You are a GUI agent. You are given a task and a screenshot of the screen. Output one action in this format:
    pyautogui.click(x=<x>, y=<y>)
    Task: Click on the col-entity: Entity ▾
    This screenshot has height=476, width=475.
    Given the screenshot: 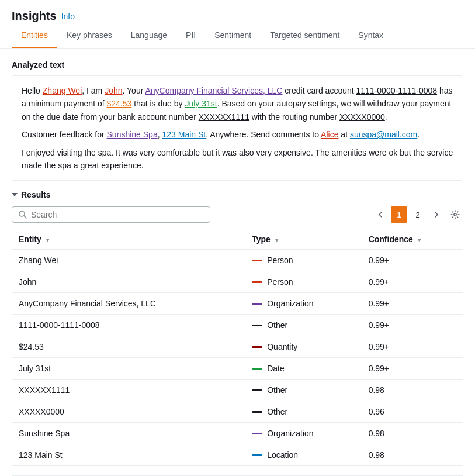 What is the action you would take?
    pyautogui.click(x=129, y=240)
    